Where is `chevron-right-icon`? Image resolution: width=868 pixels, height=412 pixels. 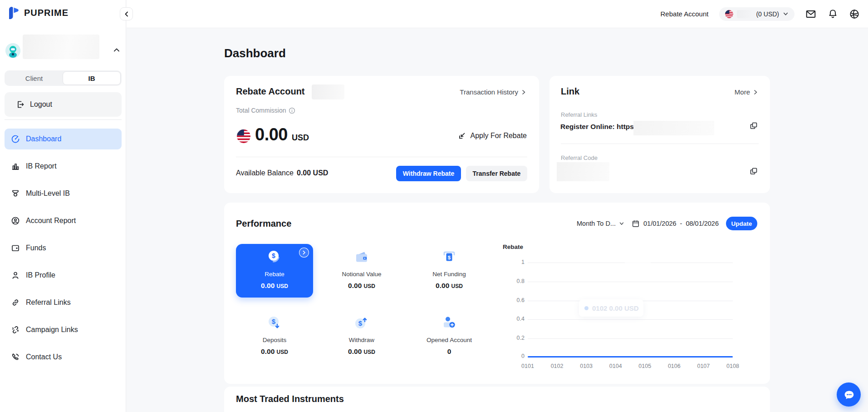
chevron-right-icon is located at coordinates (304, 253).